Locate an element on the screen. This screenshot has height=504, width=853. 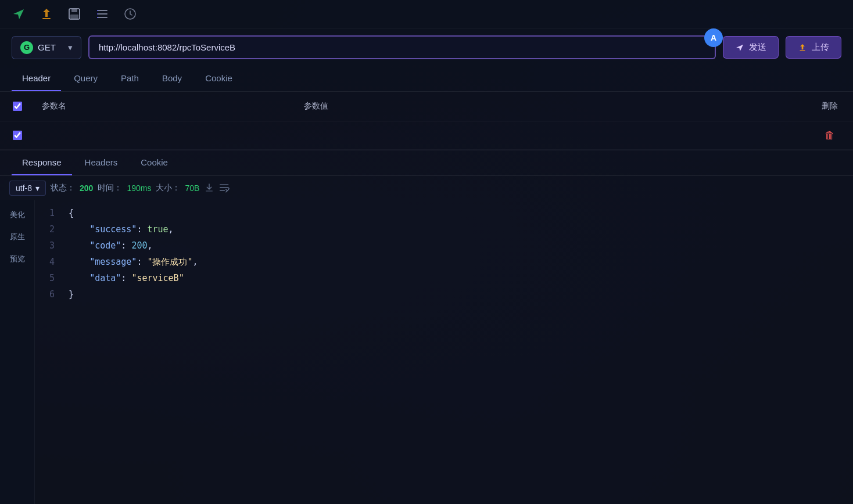
tab-body: Body is located at coordinates (172, 79).